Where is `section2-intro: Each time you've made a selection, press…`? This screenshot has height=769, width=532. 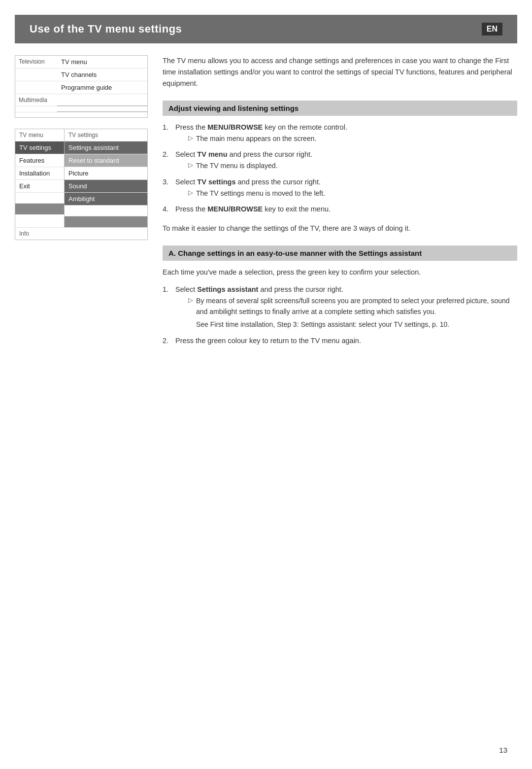
section2-intro: Each time you've made a selection, press… is located at coordinates (340, 272).